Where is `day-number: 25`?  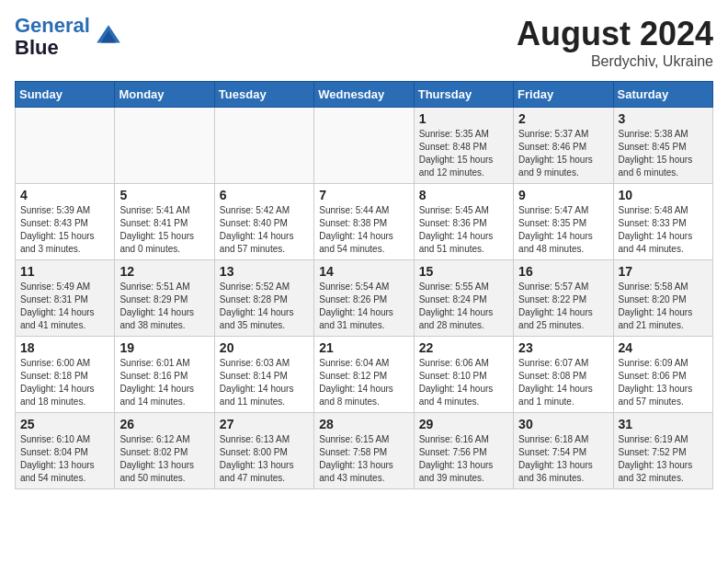
day-number: 25 is located at coordinates (64, 424).